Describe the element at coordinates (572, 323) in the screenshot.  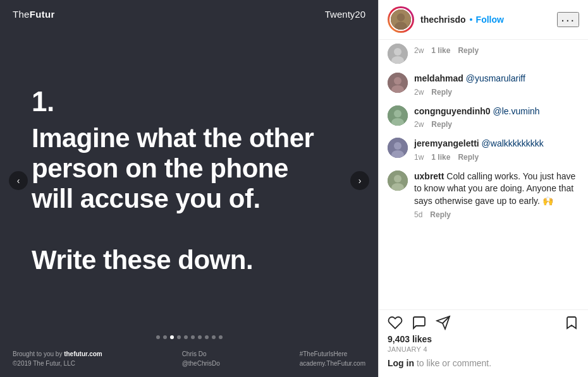
I see `save-button` at that location.